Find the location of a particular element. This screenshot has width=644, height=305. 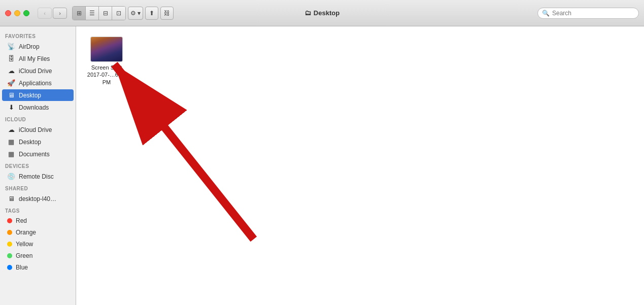

red-tag-dot is located at coordinates (10, 221).